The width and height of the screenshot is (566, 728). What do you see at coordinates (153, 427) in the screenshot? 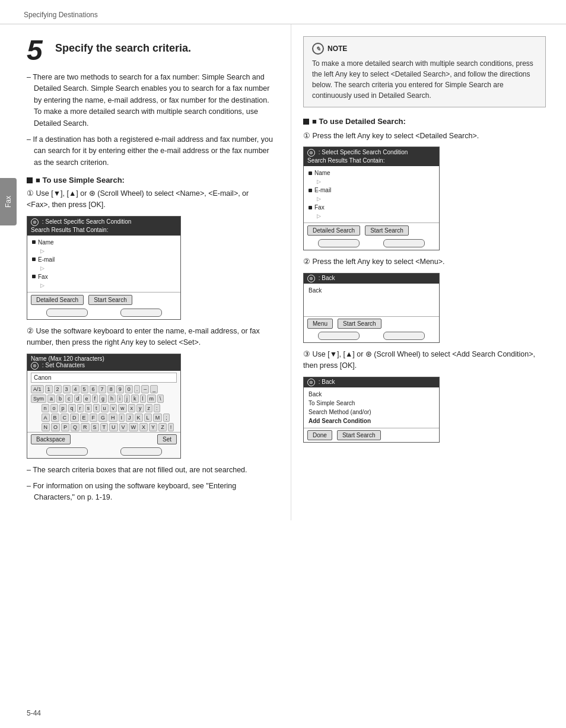
I see `kb-key: Y` at bounding box center [153, 427].